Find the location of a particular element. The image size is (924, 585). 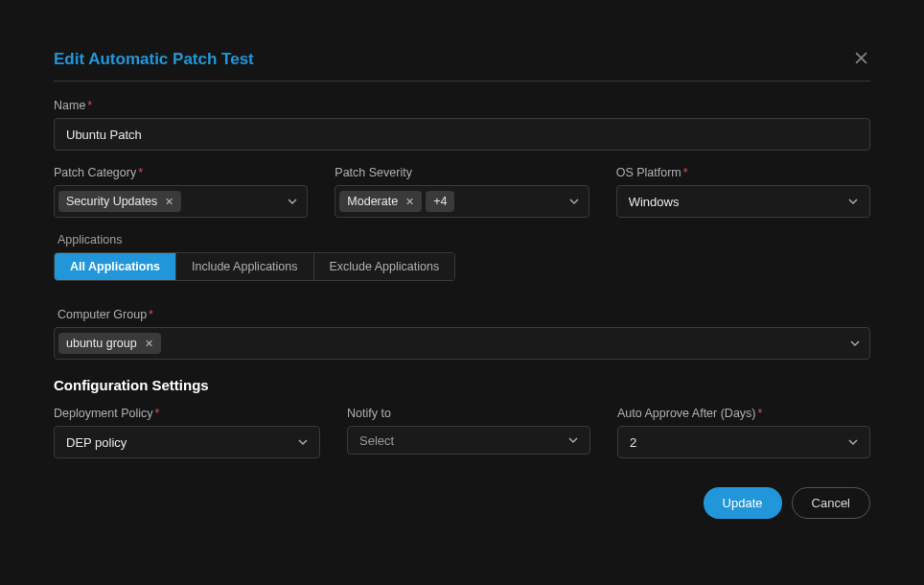

category-severity-platform-row: Patch Category* Security Updates ✕ Patch… is located at coordinates (462, 199).